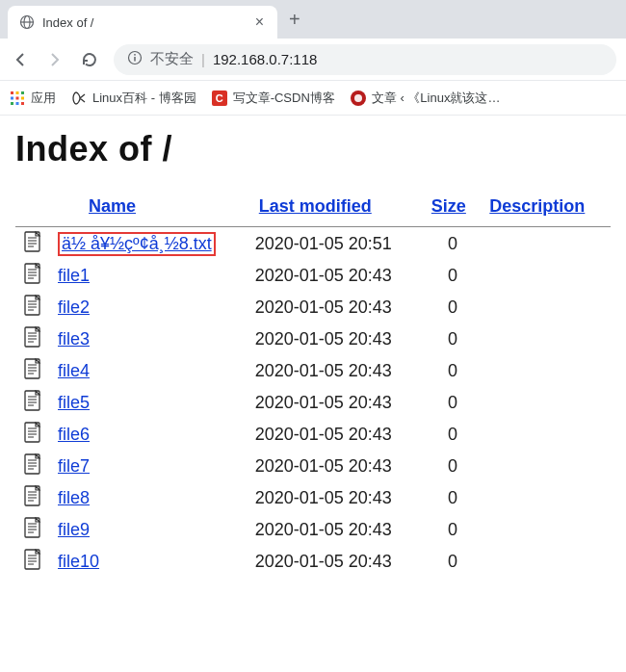 This screenshot has height=672, width=626. What do you see at coordinates (265, 60) in the screenshot?
I see `url-text: 192.168.0.7:118` at bounding box center [265, 60].